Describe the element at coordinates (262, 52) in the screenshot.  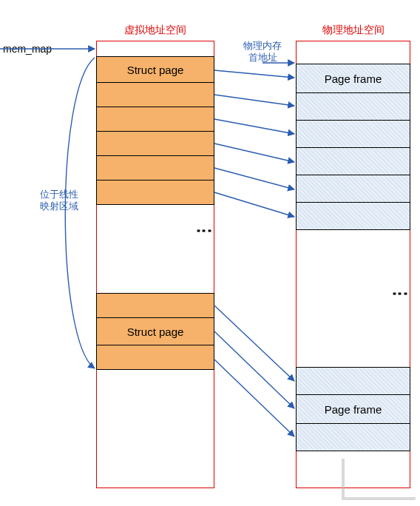
I see `phys-start-annot: 物理内存 首地址` at that location.